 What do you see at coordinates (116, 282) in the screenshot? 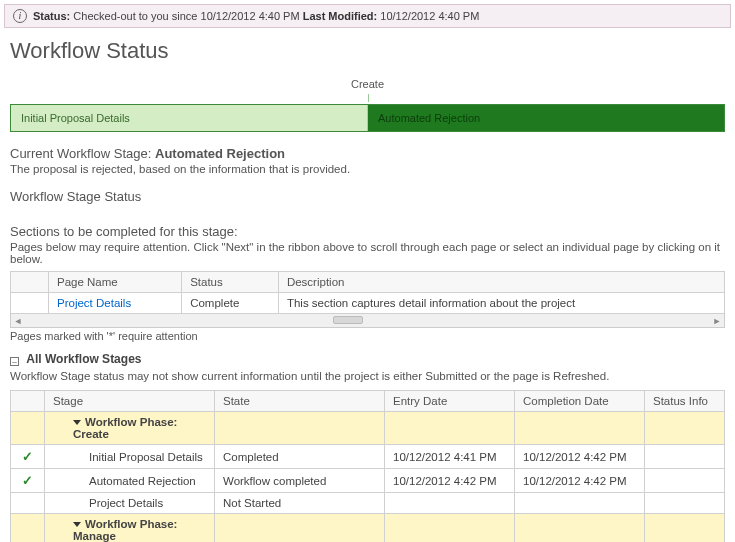
I see `pages-col-name: Page Name` at bounding box center [116, 282].